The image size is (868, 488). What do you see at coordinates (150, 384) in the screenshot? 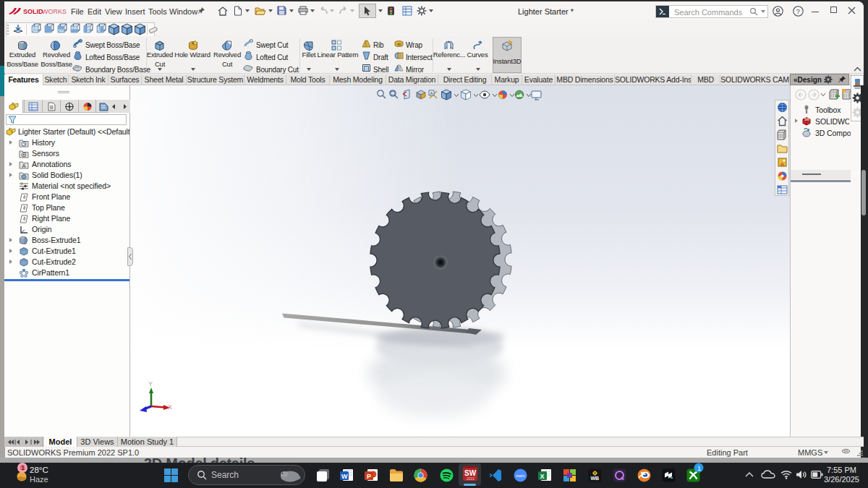
I see `svg-text: Y` at bounding box center [150, 384].